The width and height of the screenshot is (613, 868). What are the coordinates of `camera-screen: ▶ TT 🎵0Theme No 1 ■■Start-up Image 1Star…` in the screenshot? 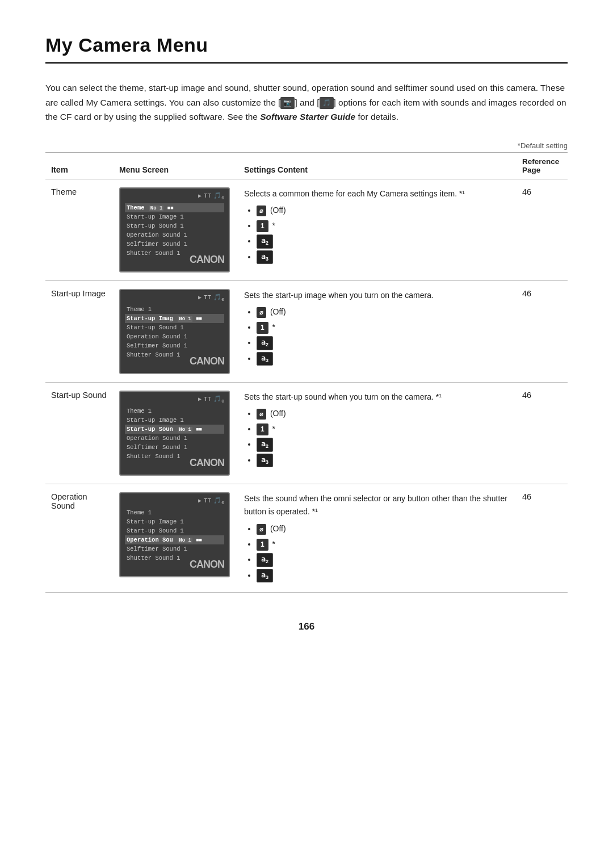 It's located at (175, 230).